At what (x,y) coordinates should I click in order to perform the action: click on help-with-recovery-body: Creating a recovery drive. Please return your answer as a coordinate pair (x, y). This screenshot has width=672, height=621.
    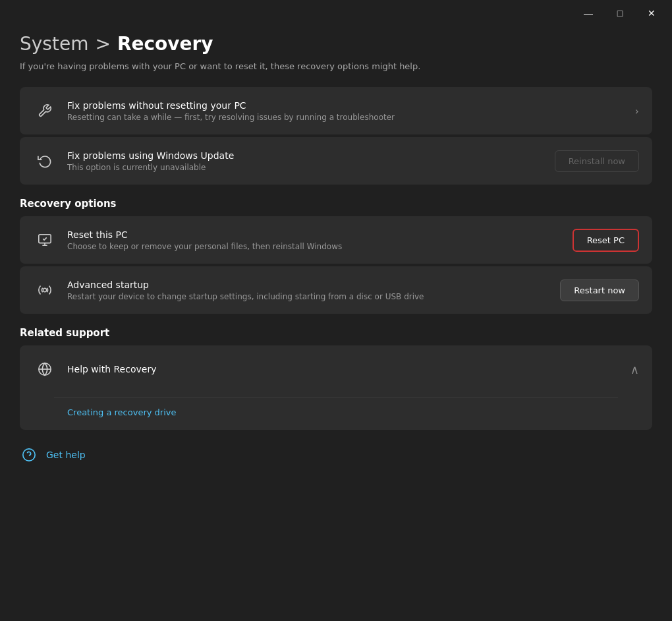
    Looking at the image, I should click on (336, 399).